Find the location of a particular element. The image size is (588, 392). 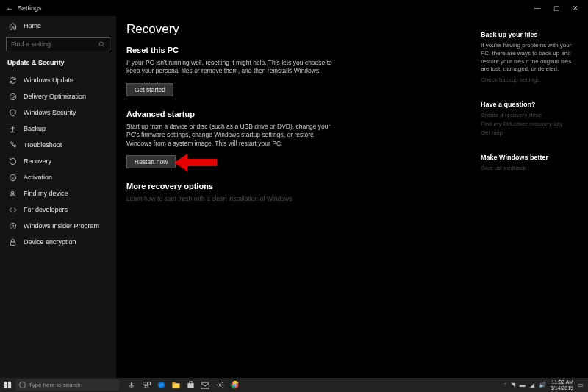

start-button is located at coordinates (7, 385).